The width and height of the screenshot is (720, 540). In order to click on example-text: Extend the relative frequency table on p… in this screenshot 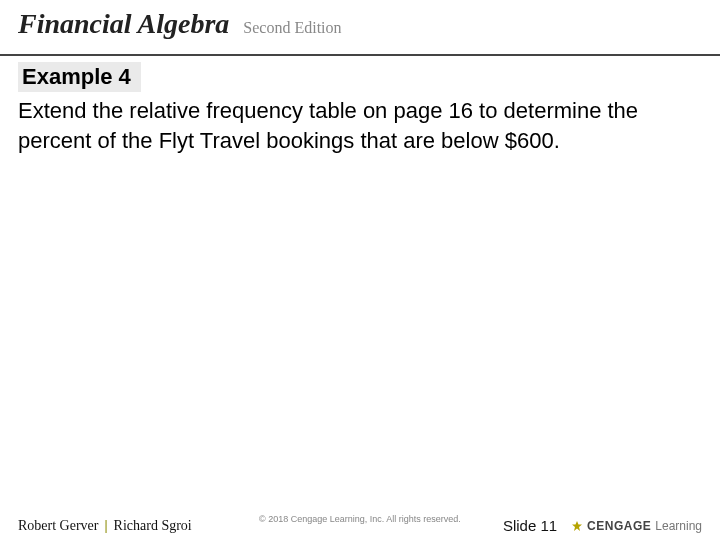, I will do `click(360, 126)`.